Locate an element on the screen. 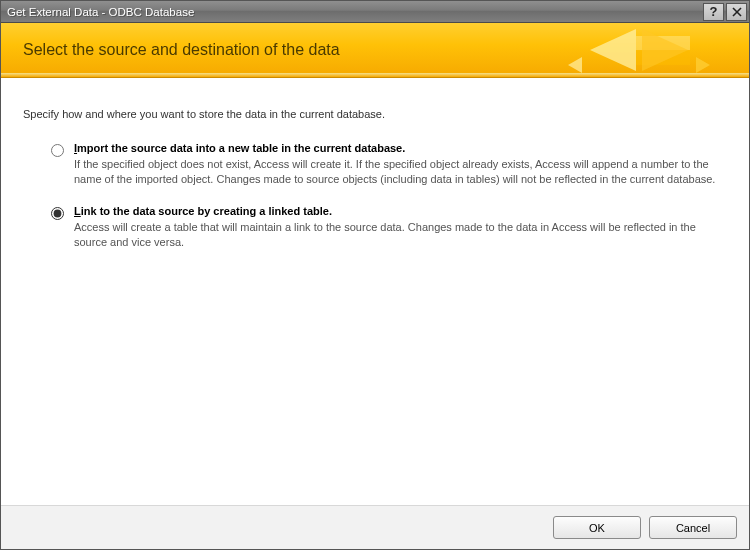 Image resolution: width=750 pixels, height=550 pixels. option-import: Import the source data into a new table … is located at coordinates (375, 164).